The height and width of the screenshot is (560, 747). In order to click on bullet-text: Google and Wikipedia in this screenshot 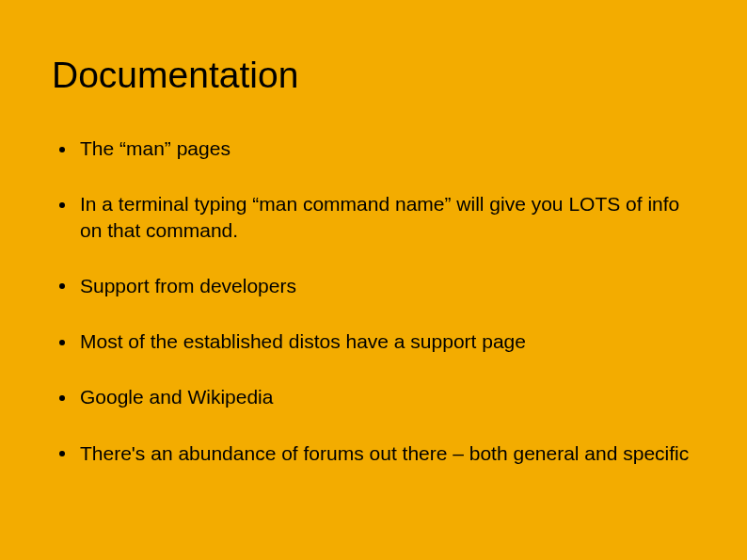, I will do `click(177, 397)`.